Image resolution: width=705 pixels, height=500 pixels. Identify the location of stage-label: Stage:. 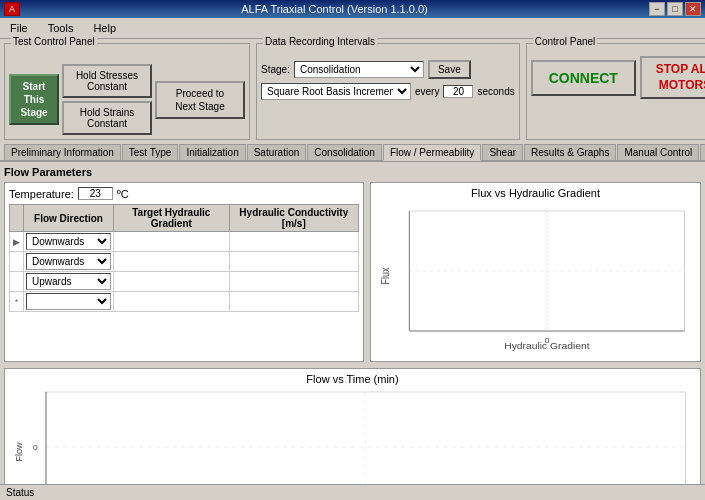
(276, 70).